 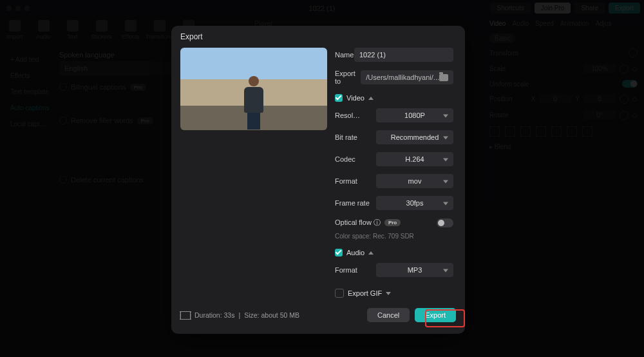 What do you see at coordinates (445, 223) in the screenshot?
I see `optical-flow-toggle` at bounding box center [445, 223].